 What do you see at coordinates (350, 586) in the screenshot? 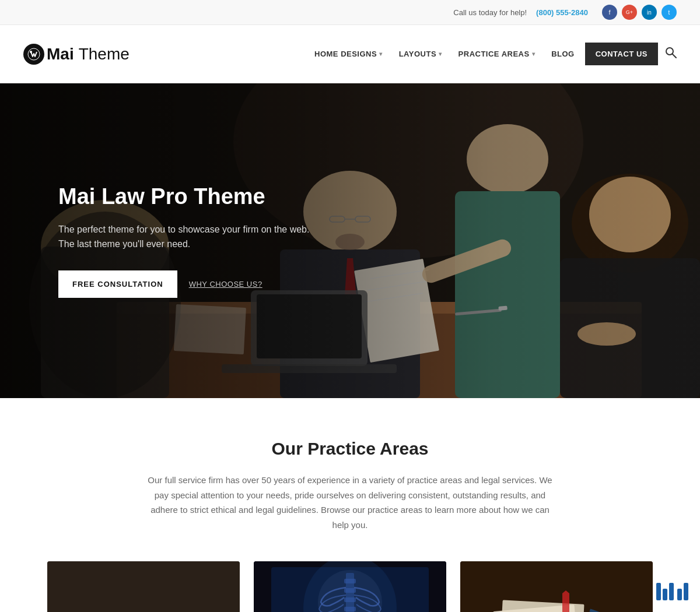
I see `practice-card-medical` at bounding box center [350, 586].